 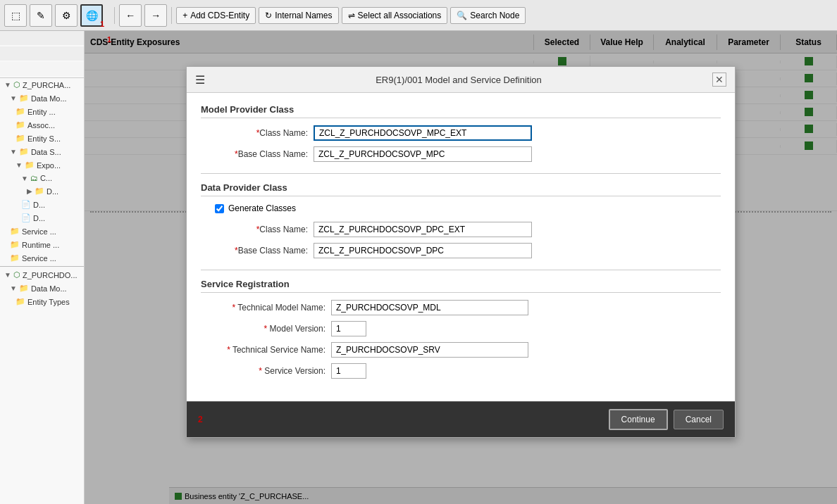 What do you see at coordinates (200, 80) in the screenshot?
I see `modal-menu-icon: ☰` at bounding box center [200, 80].